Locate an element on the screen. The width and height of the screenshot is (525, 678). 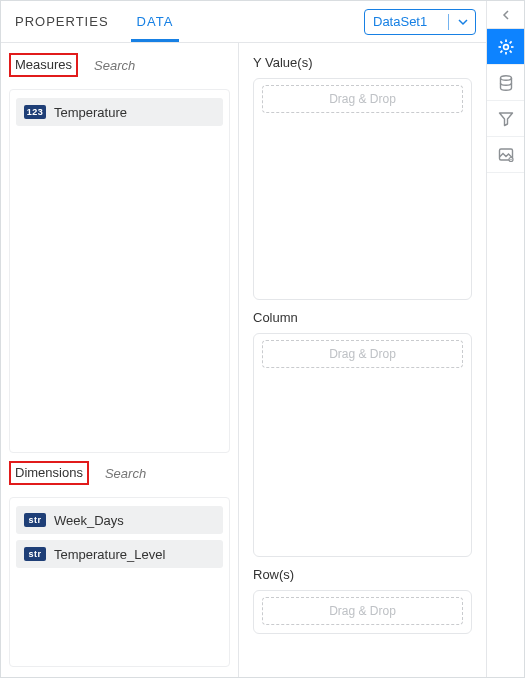
dimension-item: str Week_Days is located at coordinates (120, 520).